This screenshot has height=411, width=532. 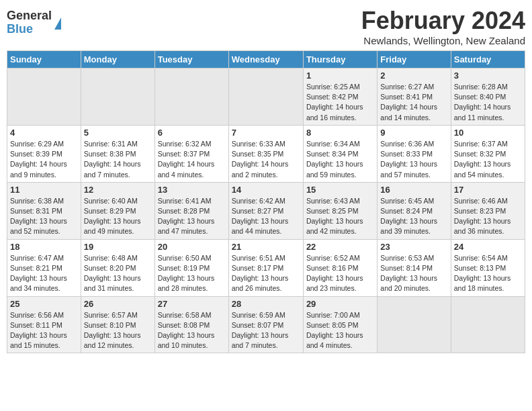 What do you see at coordinates (488, 160) in the screenshot?
I see `day-info: Sunrise: 6:37 AM Sunset: 8:32 PM Dayligh…` at bounding box center [488, 160].